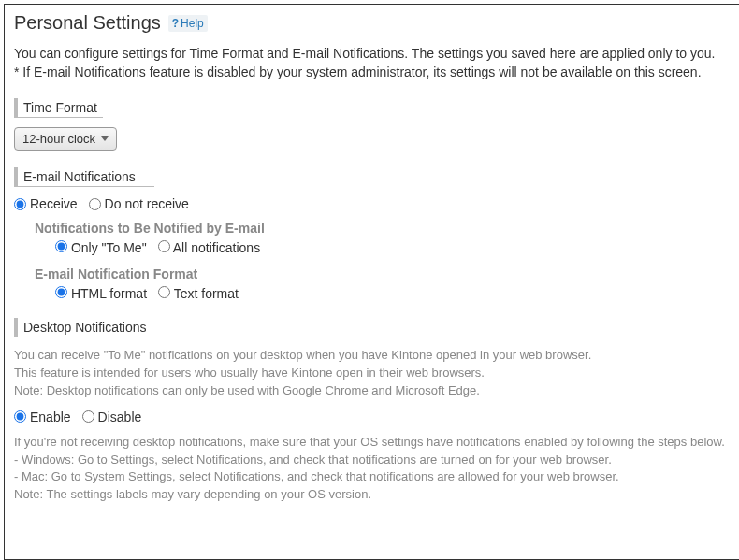 This screenshot has height=560, width=739. I want to click on desktop-desc-2: This feature is intended for users who u…, so click(372, 374).